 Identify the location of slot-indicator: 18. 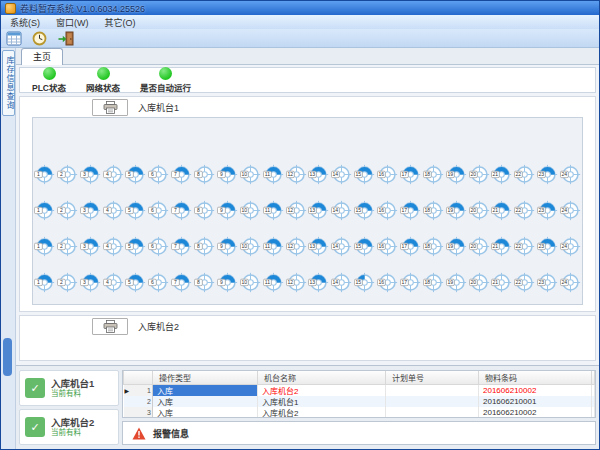
(434, 210).